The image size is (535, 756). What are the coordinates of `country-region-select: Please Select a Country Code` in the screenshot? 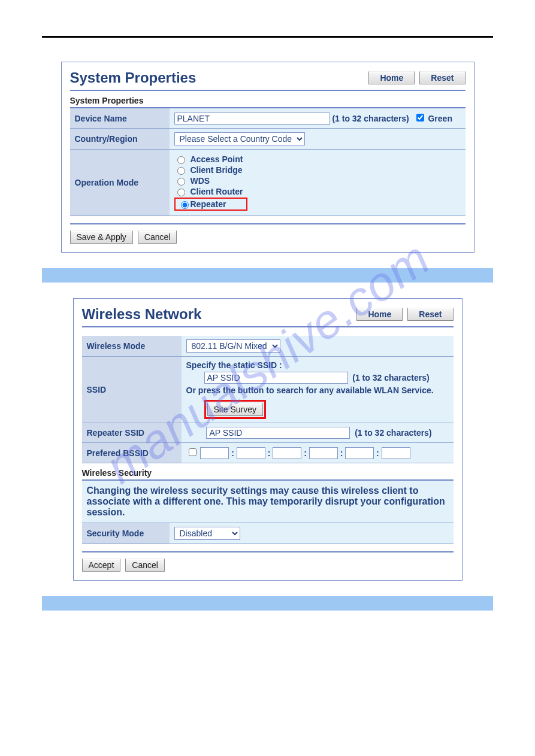 It's located at (240, 139).